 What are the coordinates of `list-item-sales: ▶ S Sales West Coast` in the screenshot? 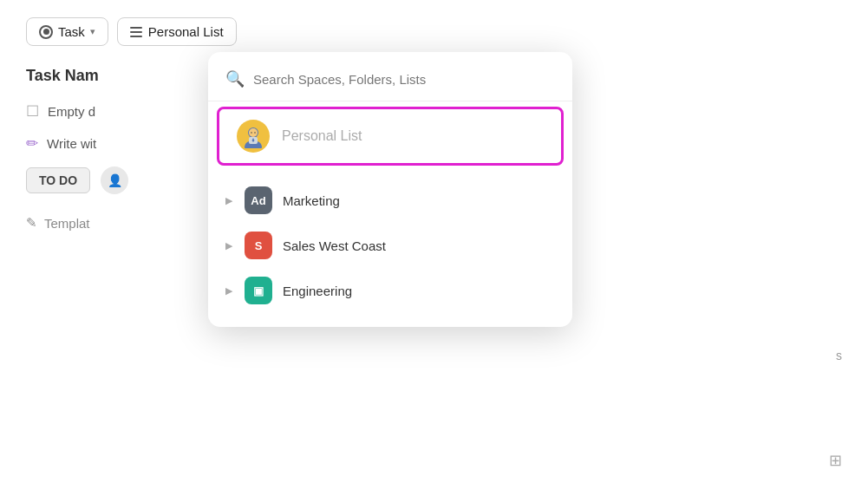 It's located at (390, 245).